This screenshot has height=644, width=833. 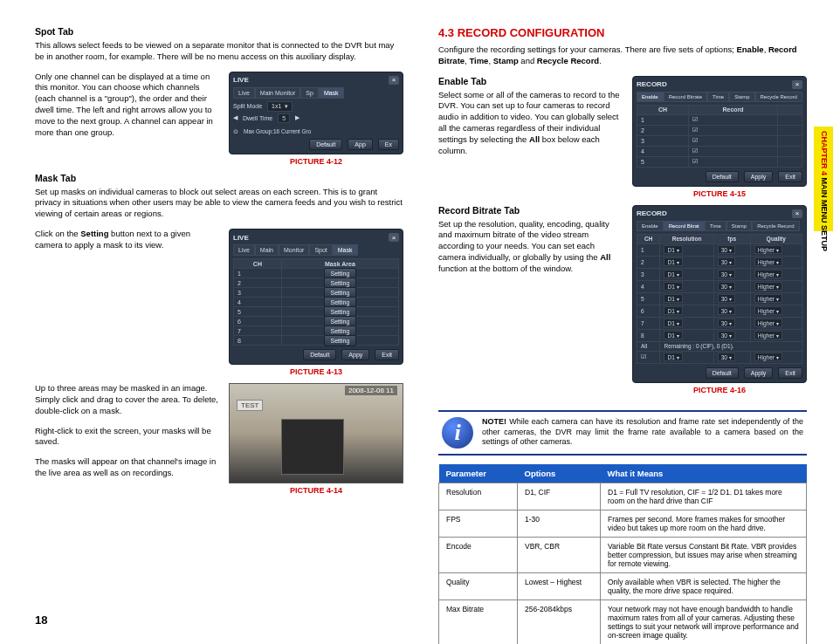 I want to click on table-header-options: Options, so click(x=559, y=474).